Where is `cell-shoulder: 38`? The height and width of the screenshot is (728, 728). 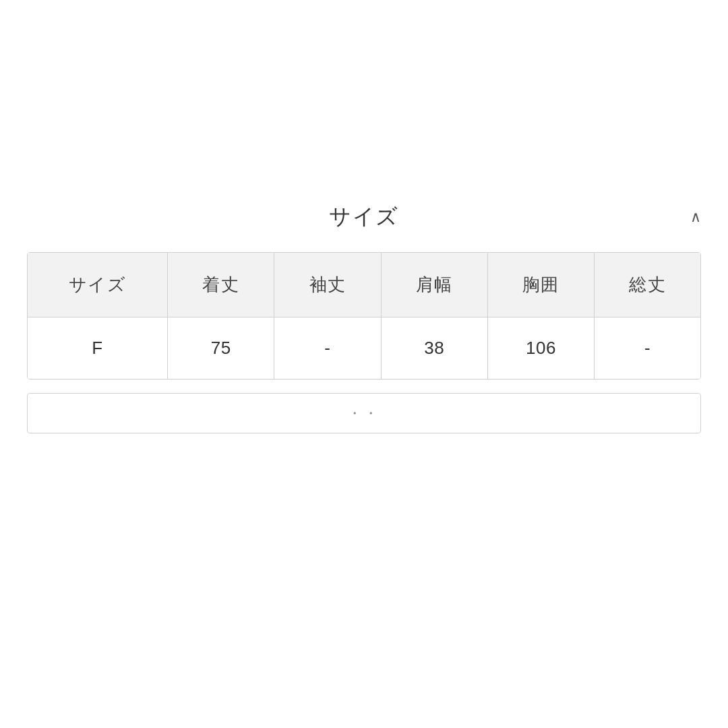 cell-shoulder: 38 is located at coordinates (434, 348).